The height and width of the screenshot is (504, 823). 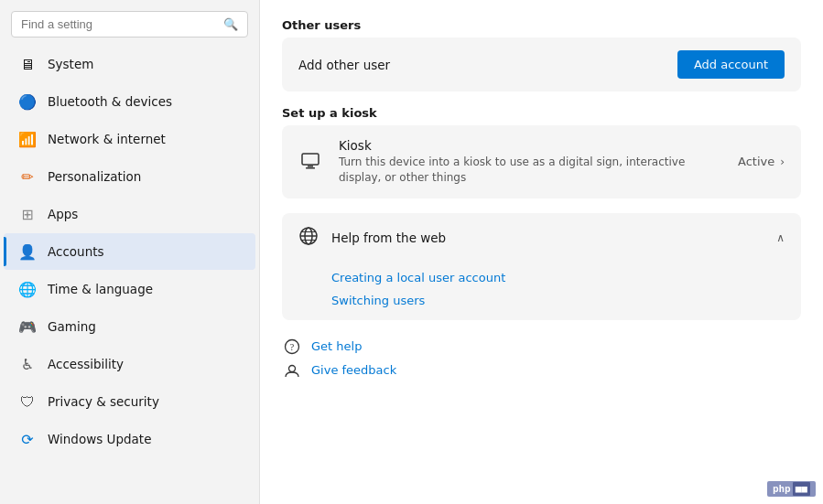 What do you see at coordinates (542, 347) in the screenshot?
I see `get-help-link: ? Get help` at bounding box center [542, 347].